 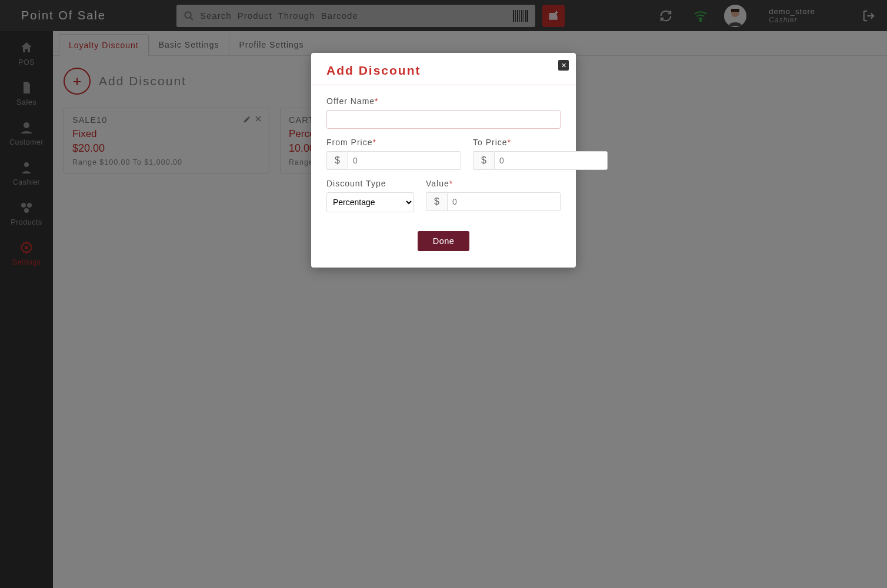 What do you see at coordinates (443, 241) in the screenshot?
I see `done-button: Done` at bounding box center [443, 241].